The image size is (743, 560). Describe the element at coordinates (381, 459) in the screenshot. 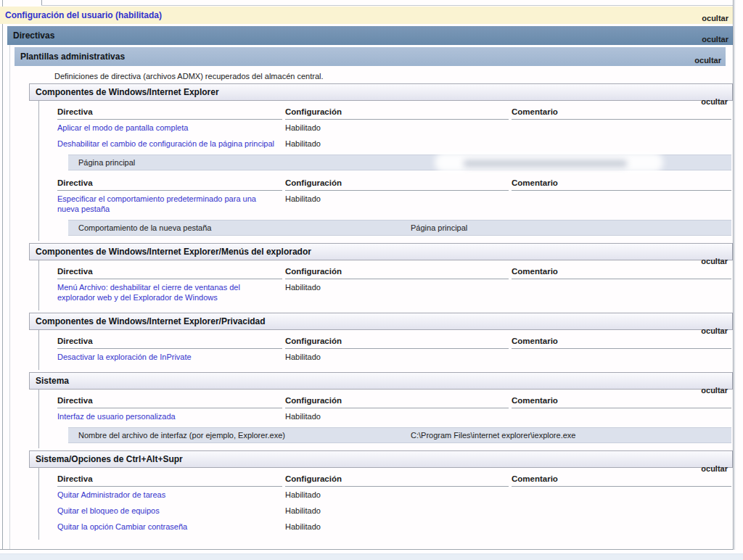

I see `section-header-band: Sistema/Opciones de Ctrl+Alt+Suprocultar` at that location.